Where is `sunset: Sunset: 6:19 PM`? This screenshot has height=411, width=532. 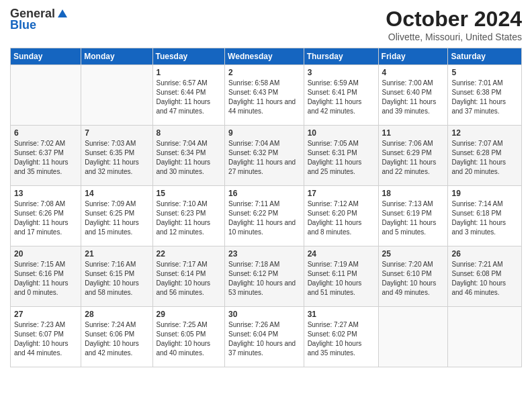
sunset: Sunset: 6:19 PM is located at coordinates (407, 214).